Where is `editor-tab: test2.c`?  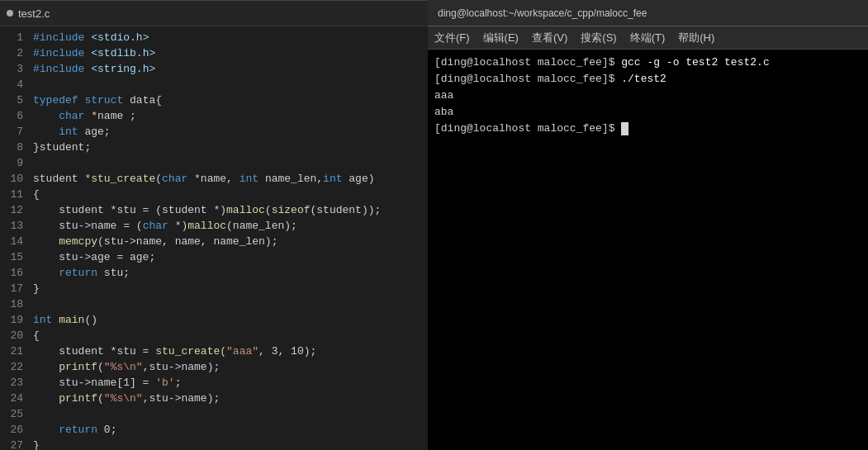 editor-tab: test2.c is located at coordinates (214, 13).